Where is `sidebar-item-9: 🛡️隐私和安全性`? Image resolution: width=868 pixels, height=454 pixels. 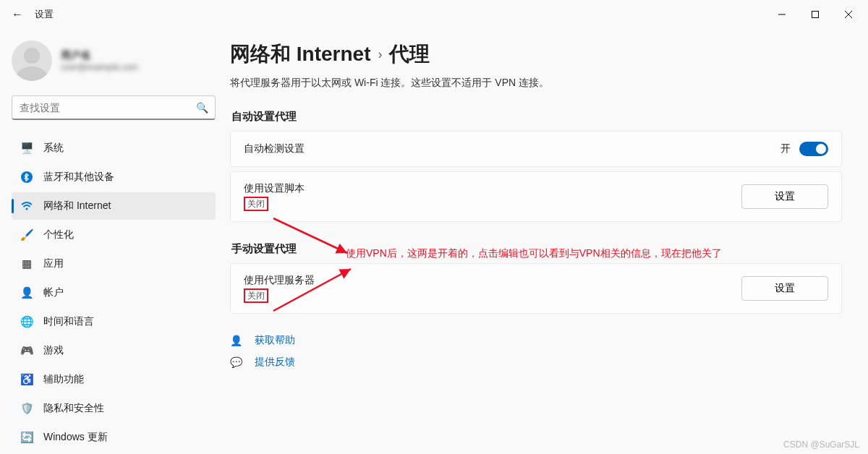 sidebar-item-9: 🛡️隐私和安全性 is located at coordinates (114, 408).